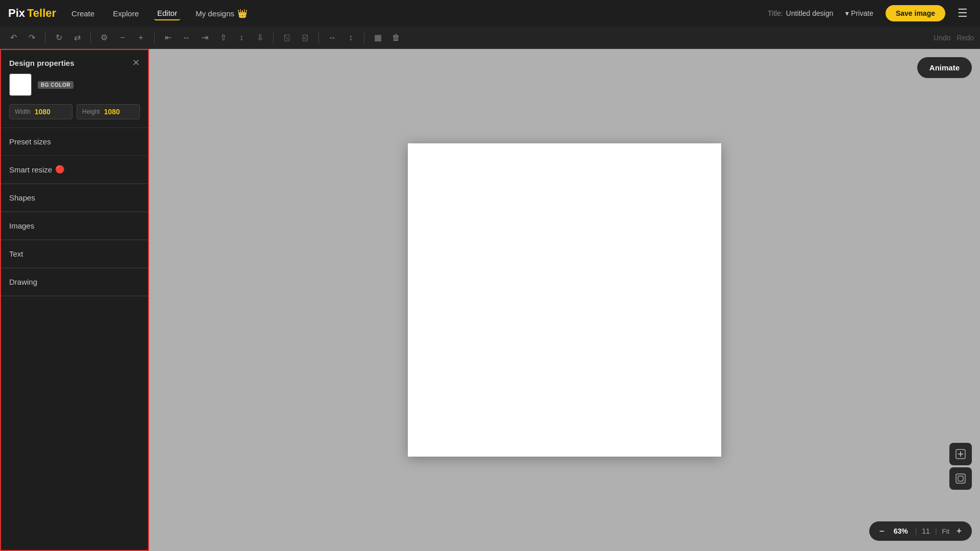 The width and height of the screenshot is (980, 551). What do you see at coordinates (242, 13) in the screenshot?
I see `crown-icon: 👑` at bounding box center [242, 13].